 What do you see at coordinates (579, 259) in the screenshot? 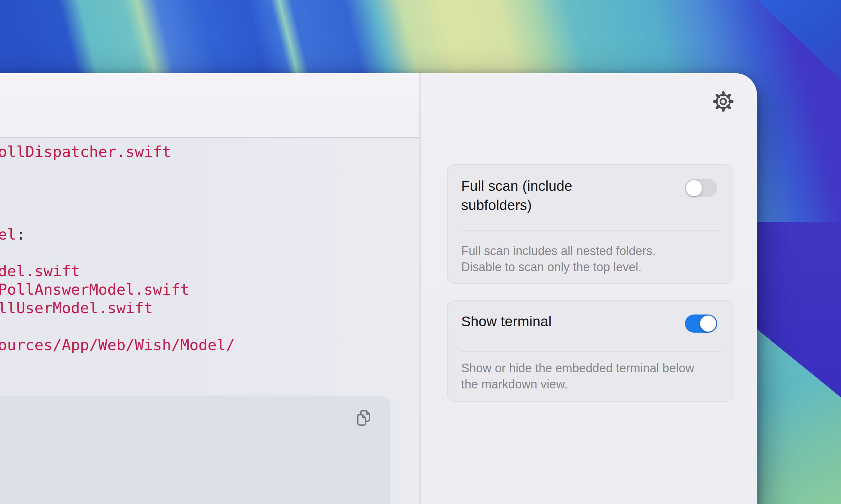
I see `setting-description: Full scan includes all nested folders. D…` at bounding box center [579, 259].